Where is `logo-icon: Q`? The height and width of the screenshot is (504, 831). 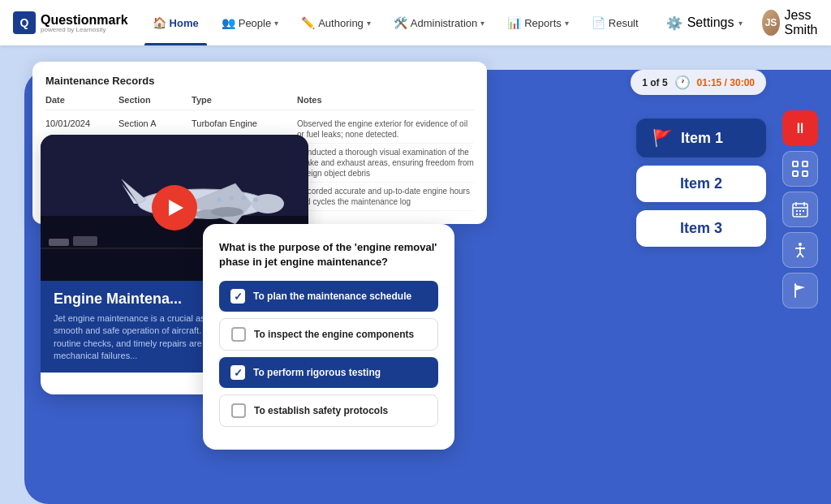 logo-icon: Q is located at coordinates (24, 23).